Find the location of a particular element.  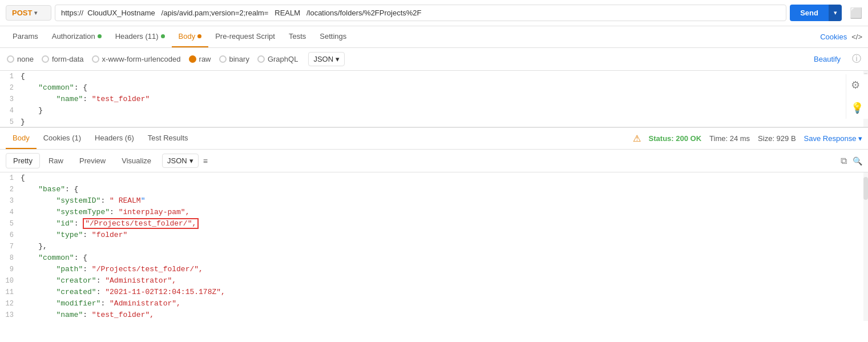

save-response-button: Save Response ▾ is located at coordinates (833, 138).